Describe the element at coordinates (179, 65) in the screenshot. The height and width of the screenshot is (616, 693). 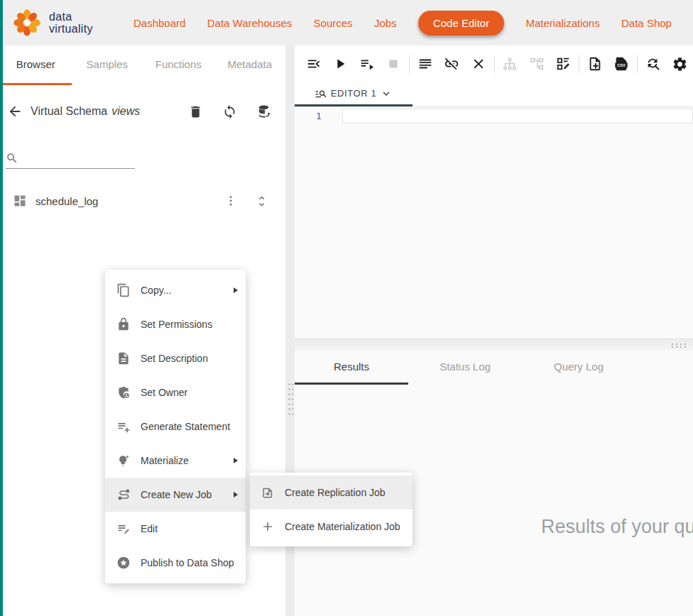
I see `tab-functions: Functions` at that location.